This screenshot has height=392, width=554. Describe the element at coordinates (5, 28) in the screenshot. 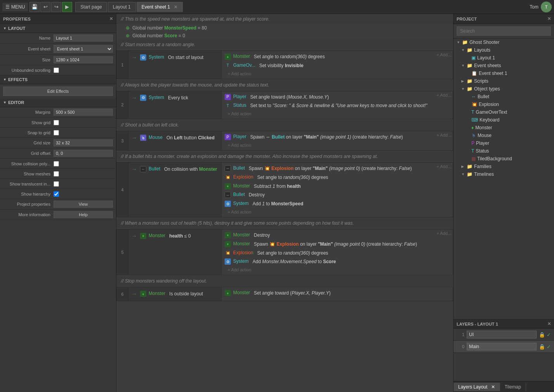

I see `layout-arrow: ▼` at that location.